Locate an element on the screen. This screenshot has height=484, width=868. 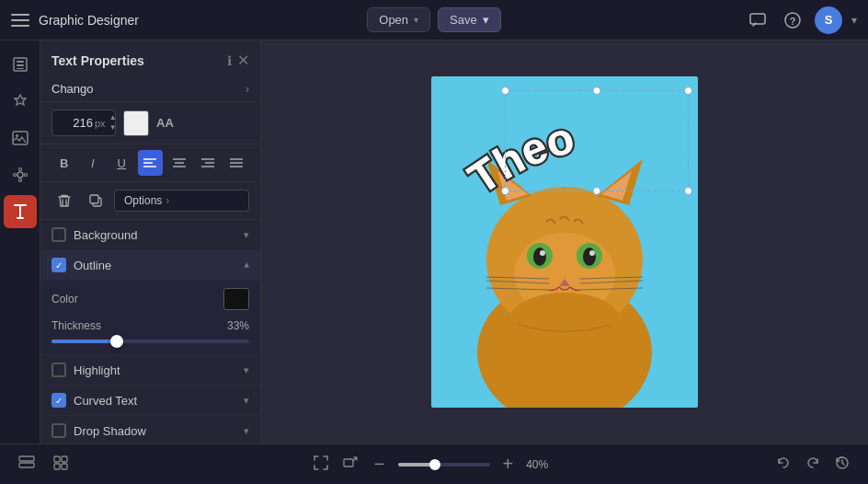
options-chevron-icon: › is located at coordinates (167, 201).